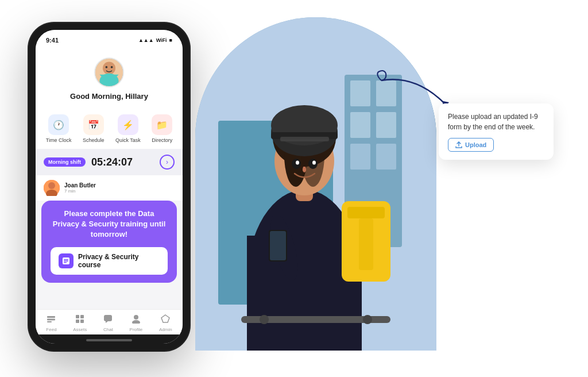  Describe the element at coordinates (80, 320) in the screenshot. I see `assets-icon` at that location.